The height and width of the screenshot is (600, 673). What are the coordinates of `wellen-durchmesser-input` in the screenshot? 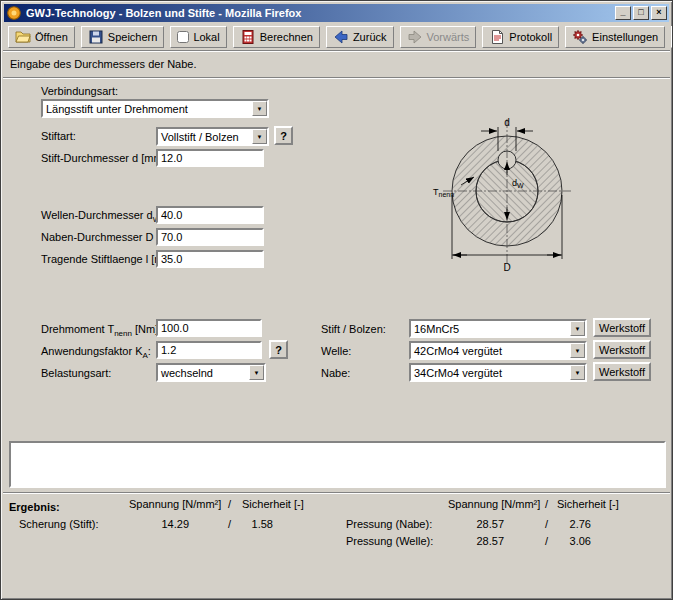 It's located at (210, 215).